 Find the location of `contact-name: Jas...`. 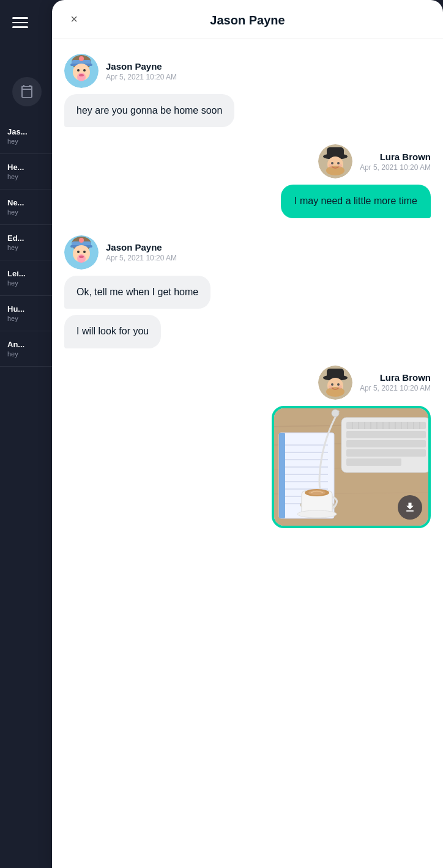

contact-name: Jas... is located at coordinates (28, 132).